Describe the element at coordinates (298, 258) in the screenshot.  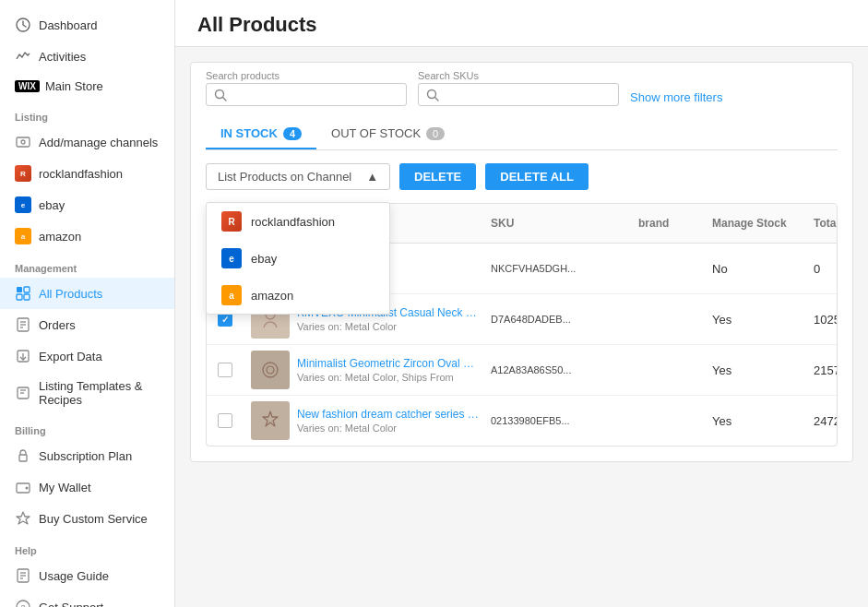
I see `dropdown-item-ebay: e ebay` at that location.